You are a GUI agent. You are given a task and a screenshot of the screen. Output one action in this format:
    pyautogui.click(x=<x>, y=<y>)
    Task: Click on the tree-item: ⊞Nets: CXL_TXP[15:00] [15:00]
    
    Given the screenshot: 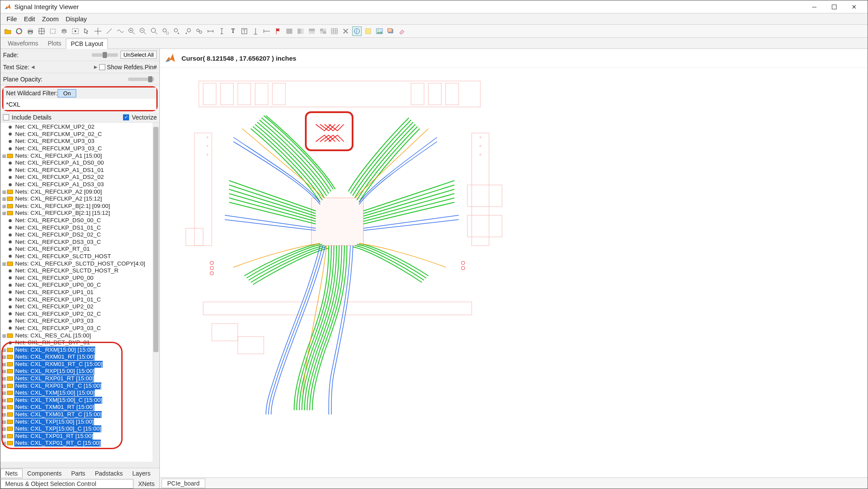 What is the action you would take?
    pyautogui.click(x=81, y=422)
    